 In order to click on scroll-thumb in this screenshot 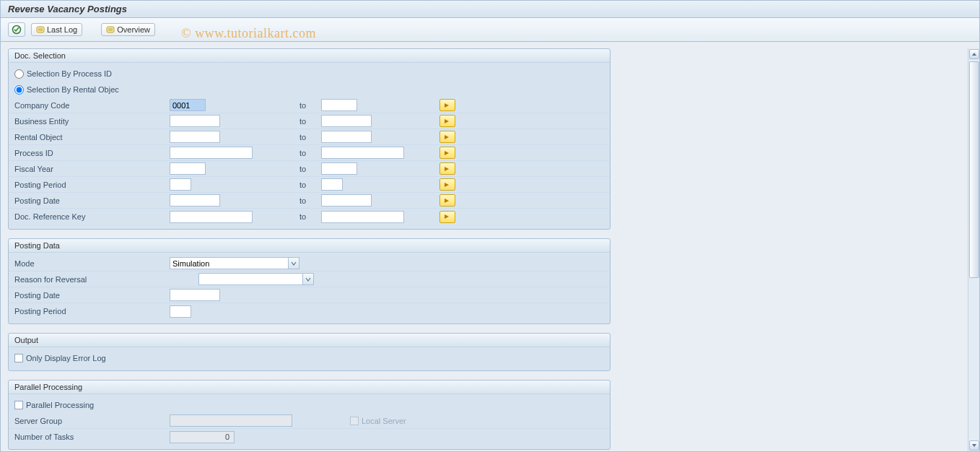, I will do `click(974, 170)`.